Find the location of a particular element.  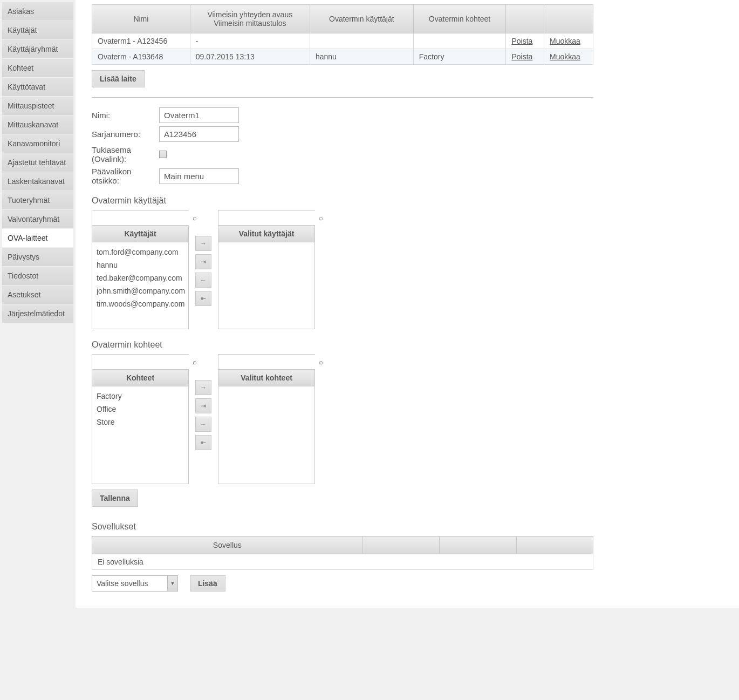

targets-selected-search is located at coordinates (267, 362).